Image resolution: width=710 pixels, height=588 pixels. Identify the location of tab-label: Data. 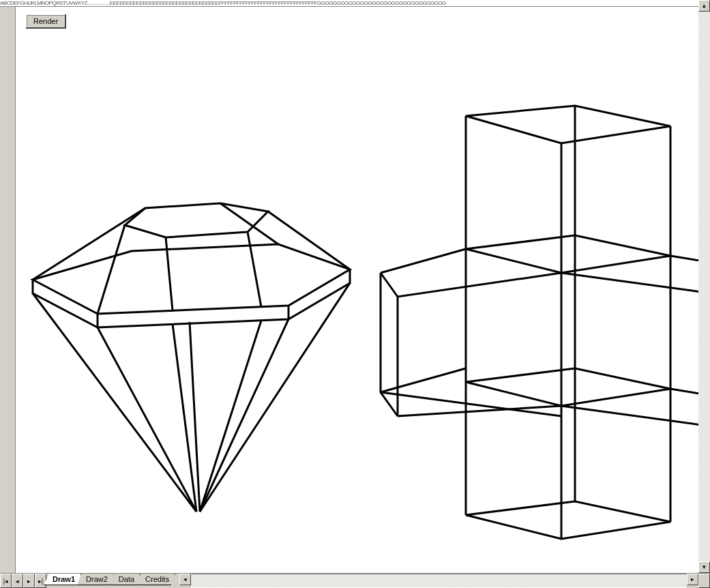
(127, 579).